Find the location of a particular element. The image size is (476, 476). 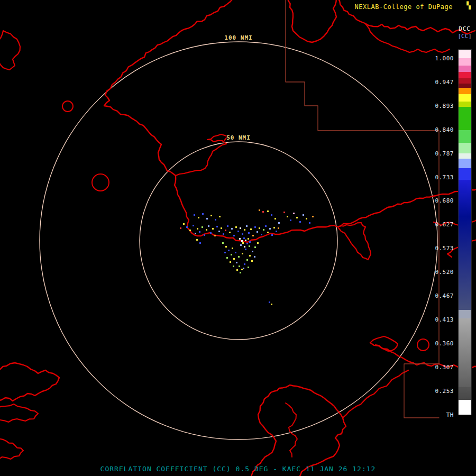

product-unit-label: [CC] is located at coordinates (465, 36).